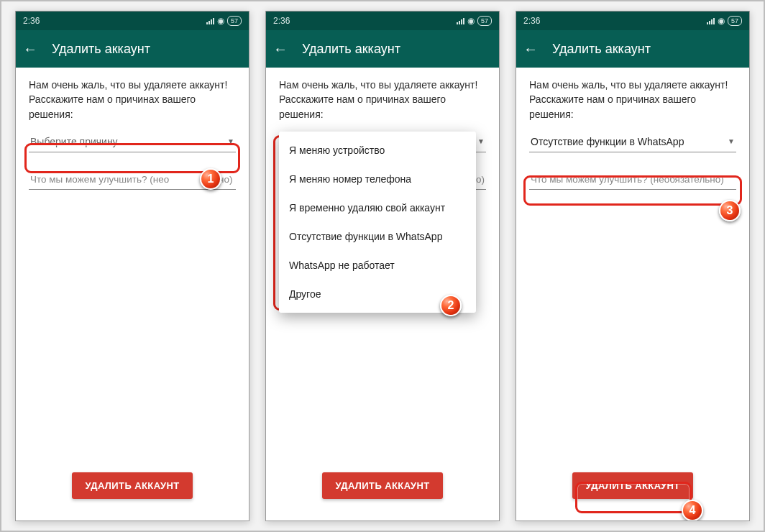 The image size is (765, 532). Describe the element at coordinates (607, 142) in the screenshot. I see `reason-selected-value: Отсутствие функции в WhatsApp` at that location.